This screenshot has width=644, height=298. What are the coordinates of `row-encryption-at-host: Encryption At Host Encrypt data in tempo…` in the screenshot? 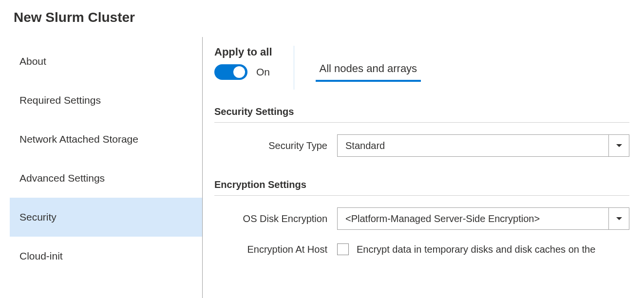 It's located at (429, 249).